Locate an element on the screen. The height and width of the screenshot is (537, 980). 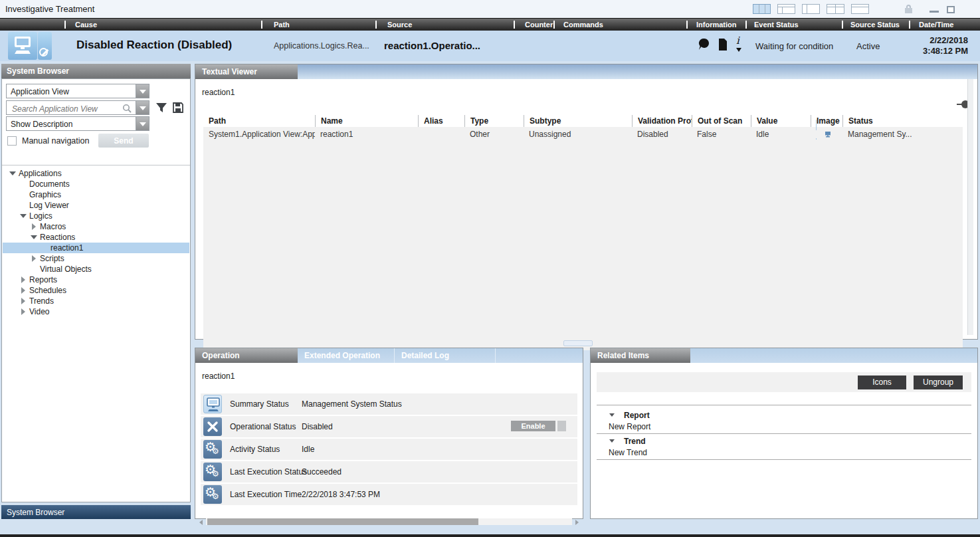
event-time: 3:48:12 PM is located at coordinates (945, 51).